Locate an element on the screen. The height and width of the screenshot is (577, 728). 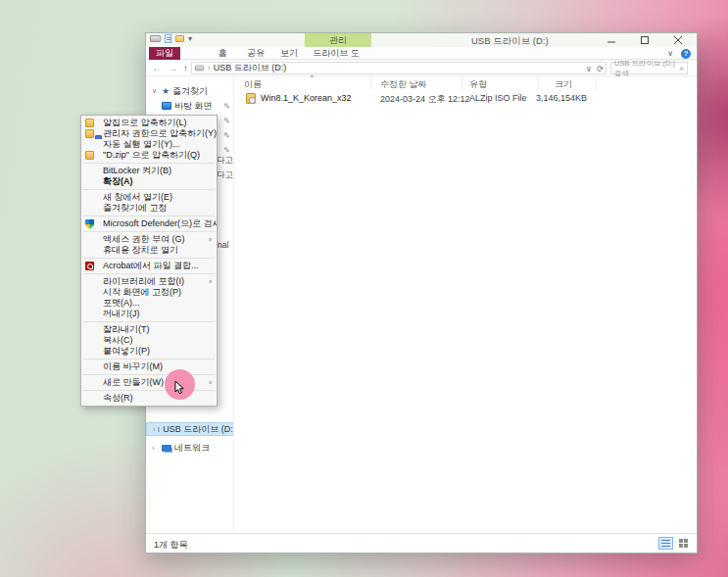
menu-item-new: 새로 만들기(W)› is located at coordinates (149, 382).